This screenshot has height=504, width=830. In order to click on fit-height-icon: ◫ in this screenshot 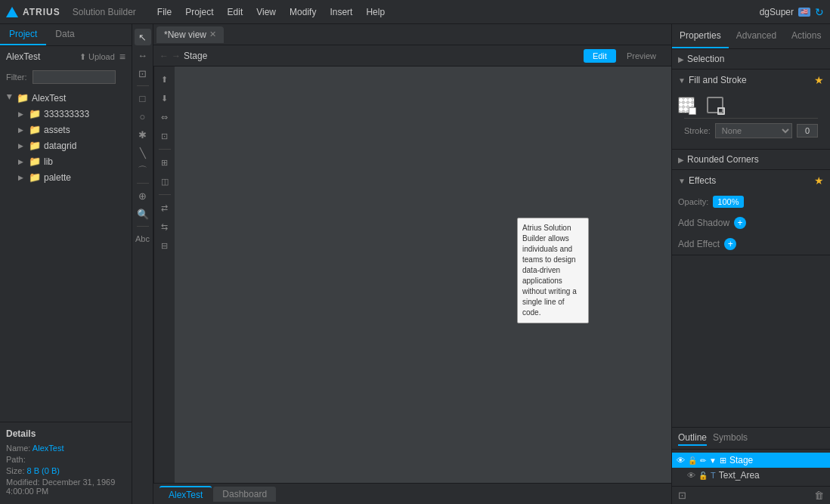, I will do `click(165, 181)`.